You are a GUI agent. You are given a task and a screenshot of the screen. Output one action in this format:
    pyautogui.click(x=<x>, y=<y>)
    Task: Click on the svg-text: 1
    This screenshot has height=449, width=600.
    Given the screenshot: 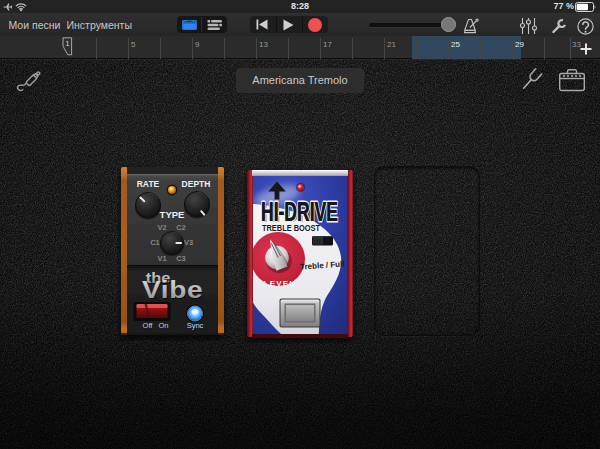 What is the action you would take?
    pyautogui.click(x=68, y=44)
    